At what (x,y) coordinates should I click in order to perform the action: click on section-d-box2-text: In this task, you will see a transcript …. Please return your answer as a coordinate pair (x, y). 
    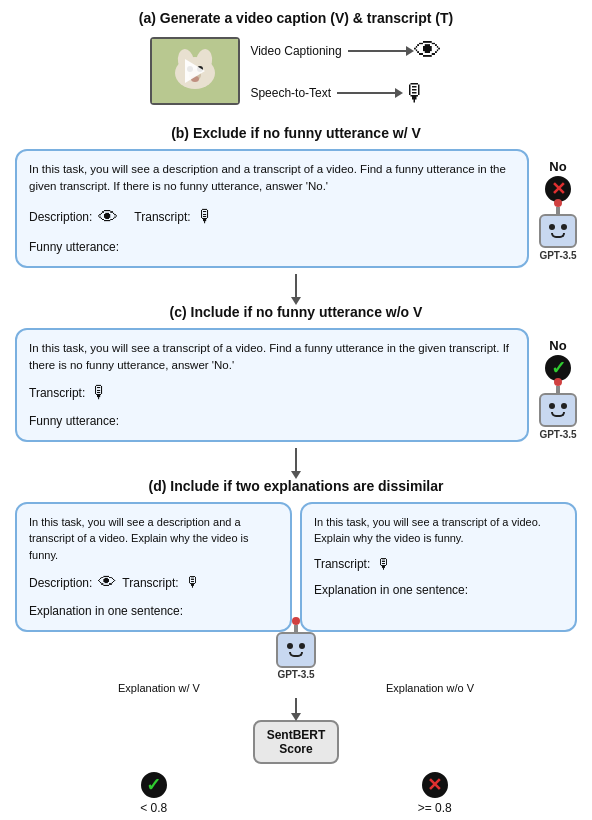
    Looking at the image, I should click on (428, 530).